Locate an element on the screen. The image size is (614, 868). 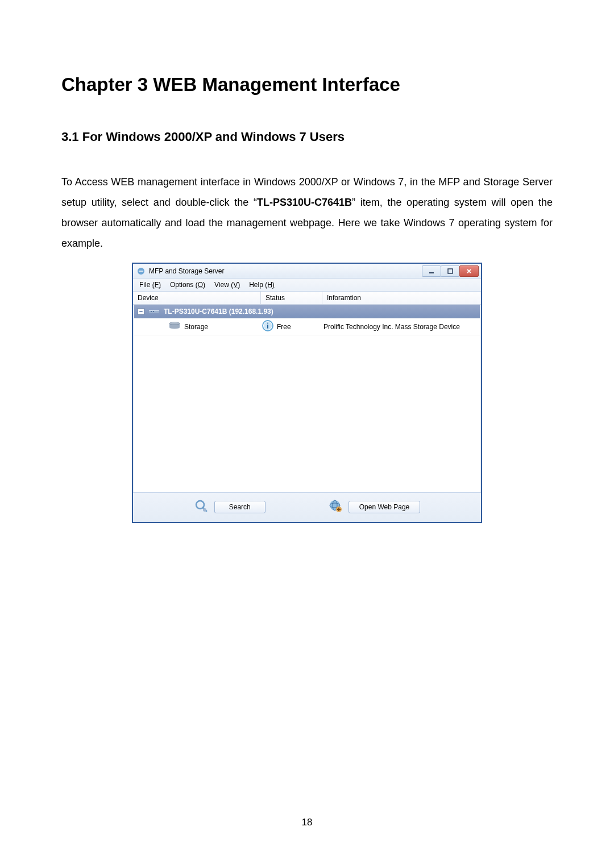
maximize-button is located at coordinates (450, 271).